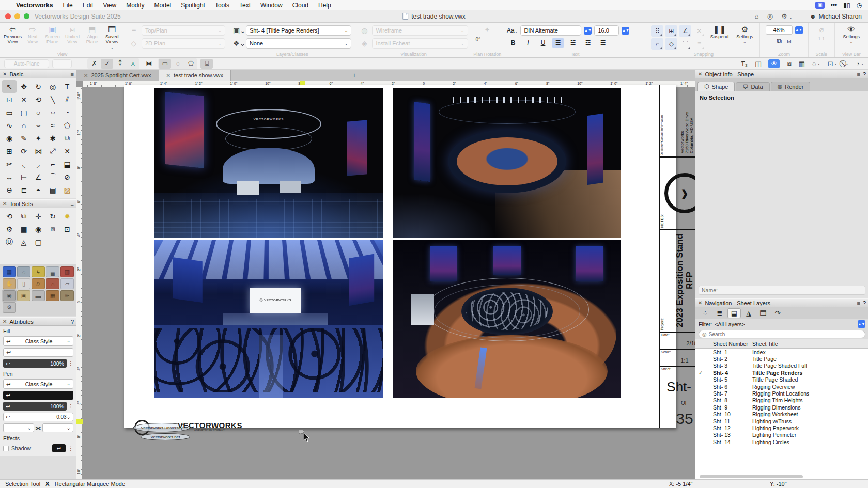 The height and width of the screenshot is (488, 868). I want to click on tiles-icon: ▦, so click(802, 64).